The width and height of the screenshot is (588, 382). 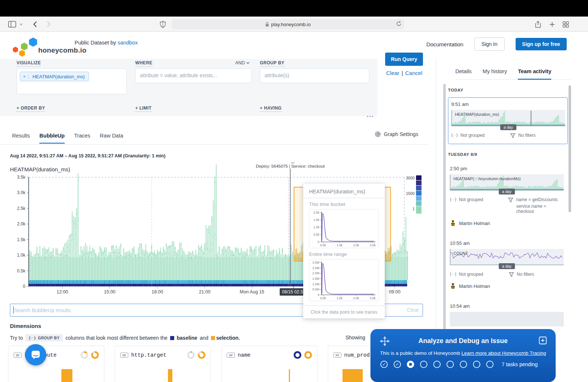 What do you see at coordinates (538, 24) in the screenshot?
I see `share-icon` at bounding box center [538, 24].